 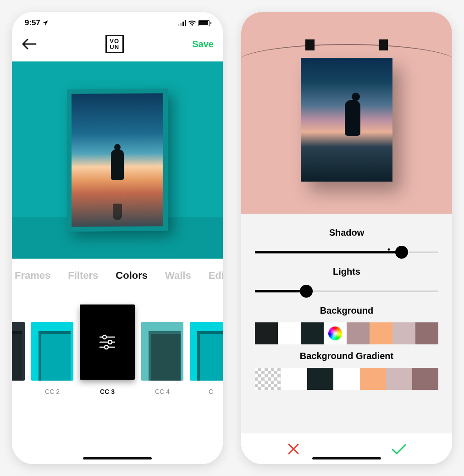 I want to click on background-gradient-label: Background Gradient, so click(x=347, y=356).